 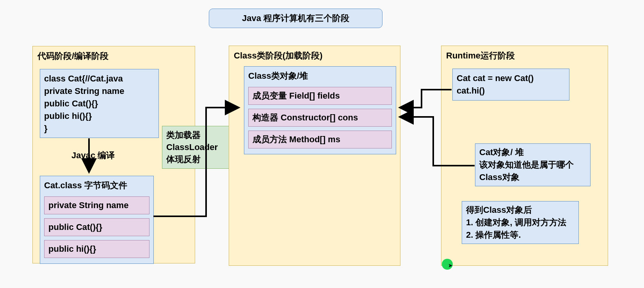 What do you see at coordinates (533, 165) in the screenshot?
I see `cat-object-text: Cat对象/ 堆 该对象知道他是属于哪个Class对象` at bounding box center [533, 165].